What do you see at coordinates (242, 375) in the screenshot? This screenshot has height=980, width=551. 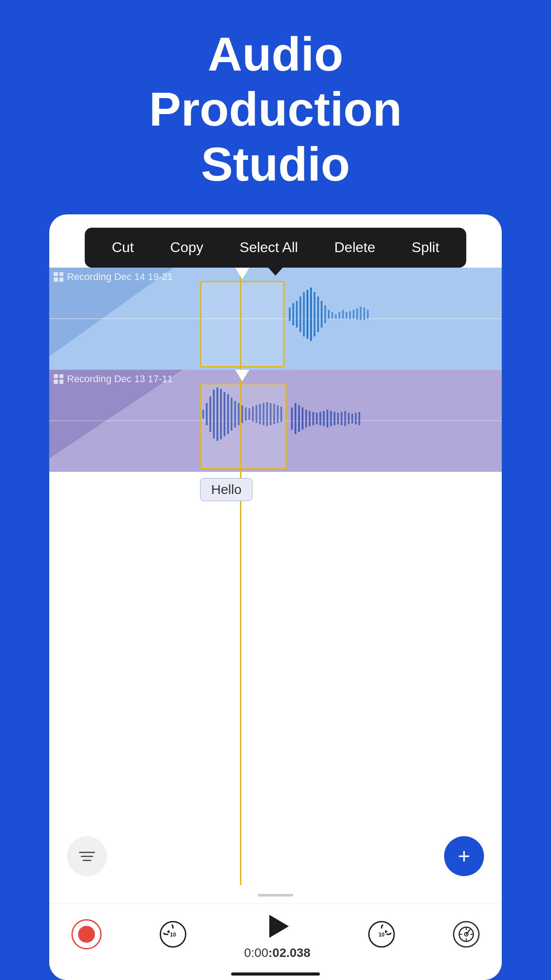 I see `track-2-playhead-triangle` at bounding box center [242, 375].